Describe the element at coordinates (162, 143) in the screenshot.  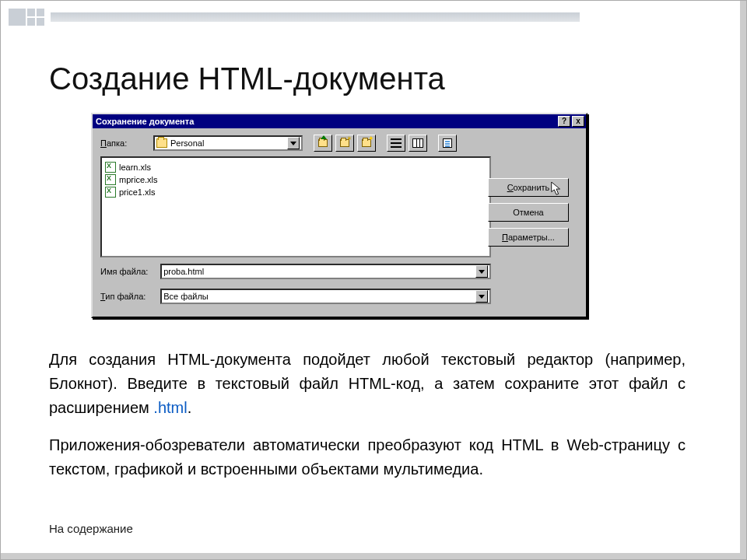
I see `folder-icon` at that location.